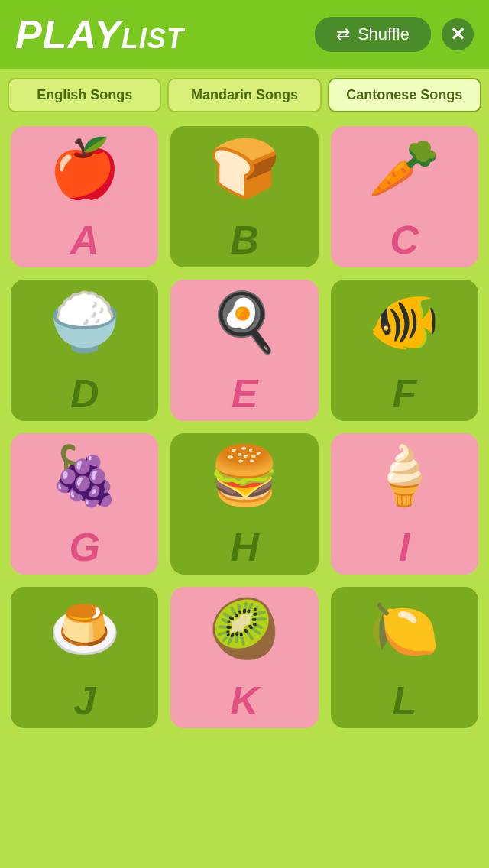 The image size is (489, 868). I want to click on card-letter-i: I, so click(404, 547).